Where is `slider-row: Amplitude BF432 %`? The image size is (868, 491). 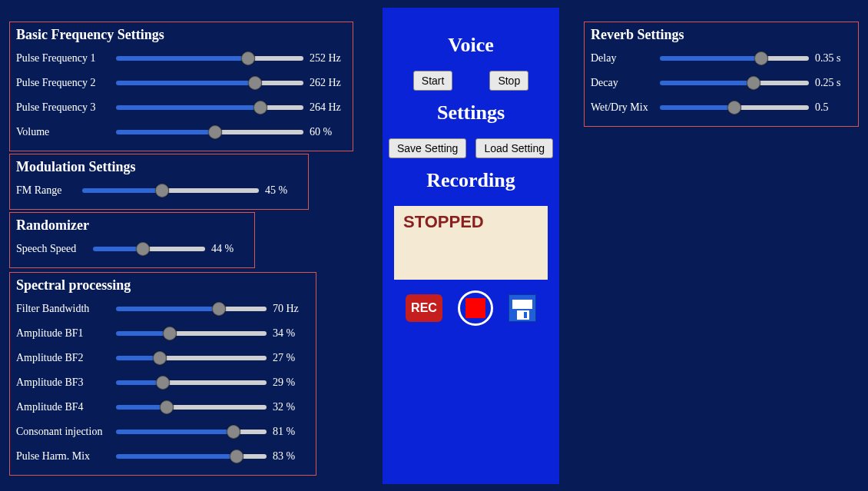
slider-row: Amplitude BF432 % is located at coordinates (163, 407).